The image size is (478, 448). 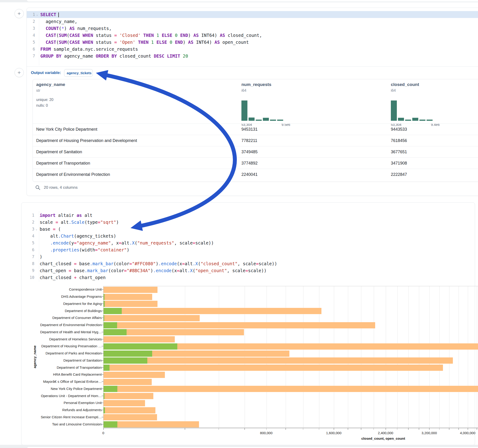 What do you see at coordinates (399, 141) in the screenshot?
I see `table-cell-closed_count: 7618456` at bounding box center [399, 141].